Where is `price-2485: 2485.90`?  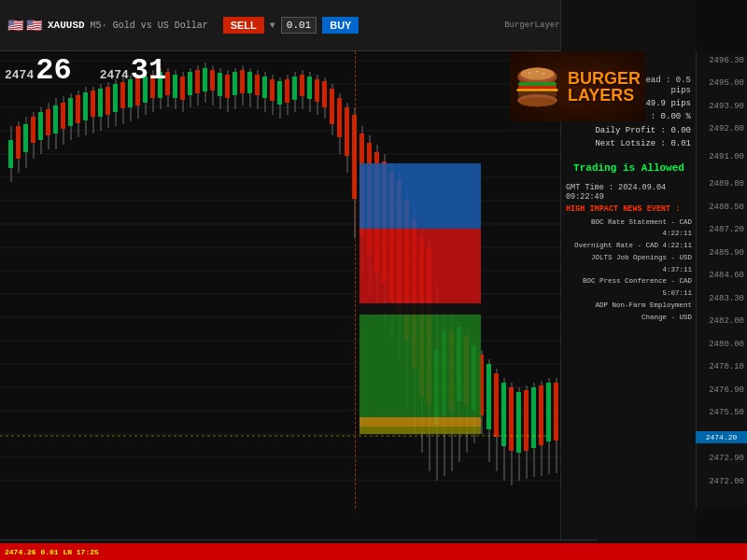 price-2485: 2485.90 is located at coordinates (726, 253).